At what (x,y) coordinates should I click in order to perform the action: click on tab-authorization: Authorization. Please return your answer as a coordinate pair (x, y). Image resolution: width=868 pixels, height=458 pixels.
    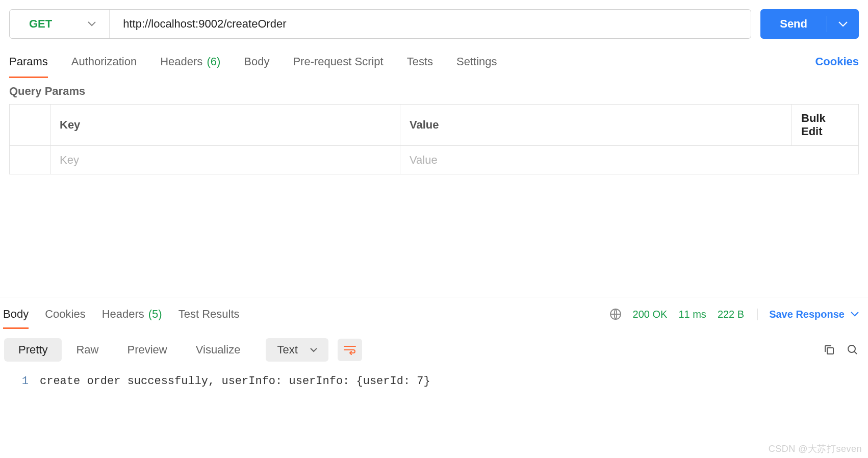
    Looking at the image, I should click on (104, 64).